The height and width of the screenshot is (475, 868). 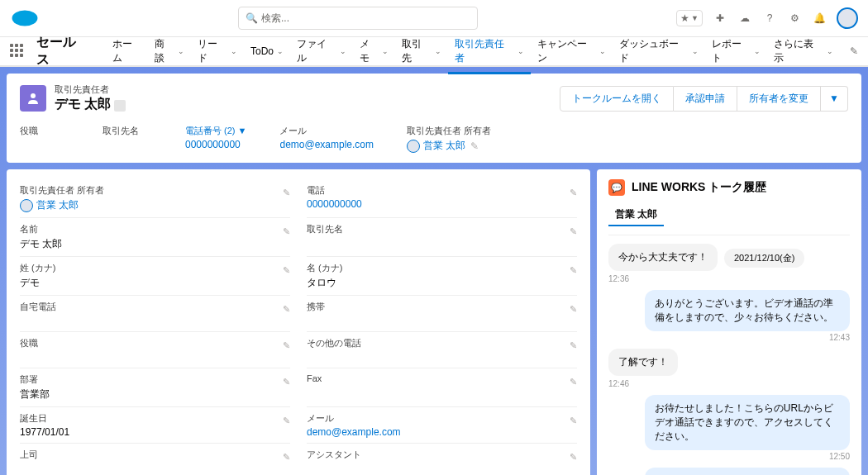 What do you see at coordinates (127, 51) in the screenshot?
I see `nav-item: ホーム` at bounding box center [127, 51].